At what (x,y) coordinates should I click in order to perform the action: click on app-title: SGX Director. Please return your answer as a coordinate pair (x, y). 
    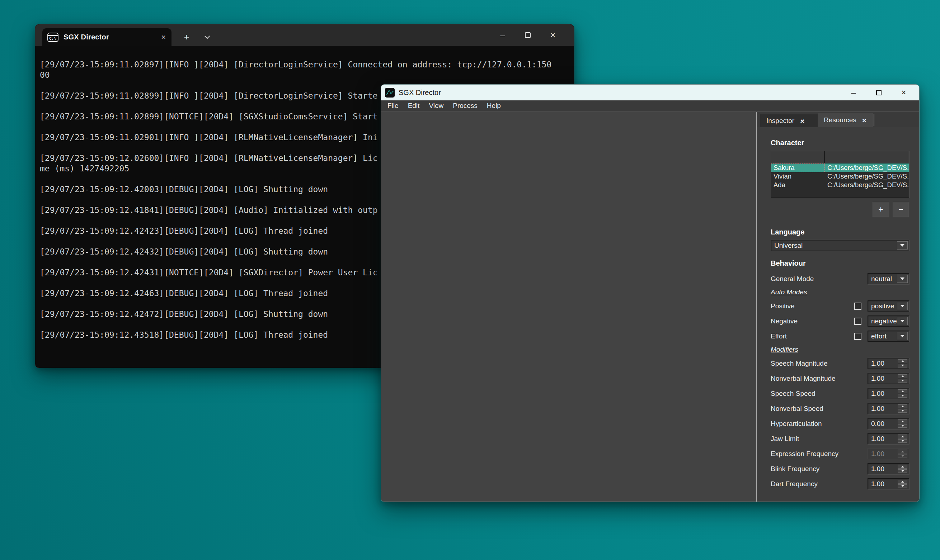
    Looking at the image, I should click on (420, 93).